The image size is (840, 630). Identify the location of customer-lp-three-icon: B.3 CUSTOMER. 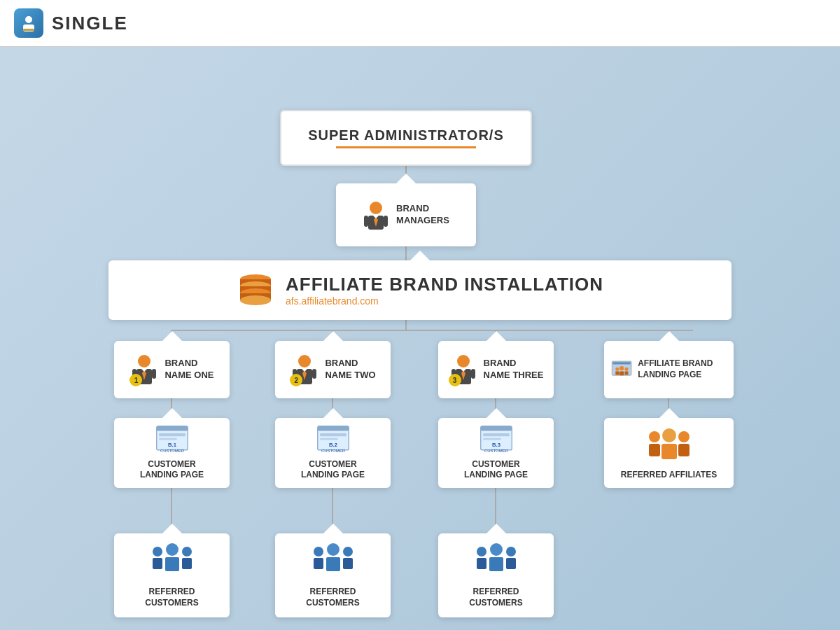
(496, 440).